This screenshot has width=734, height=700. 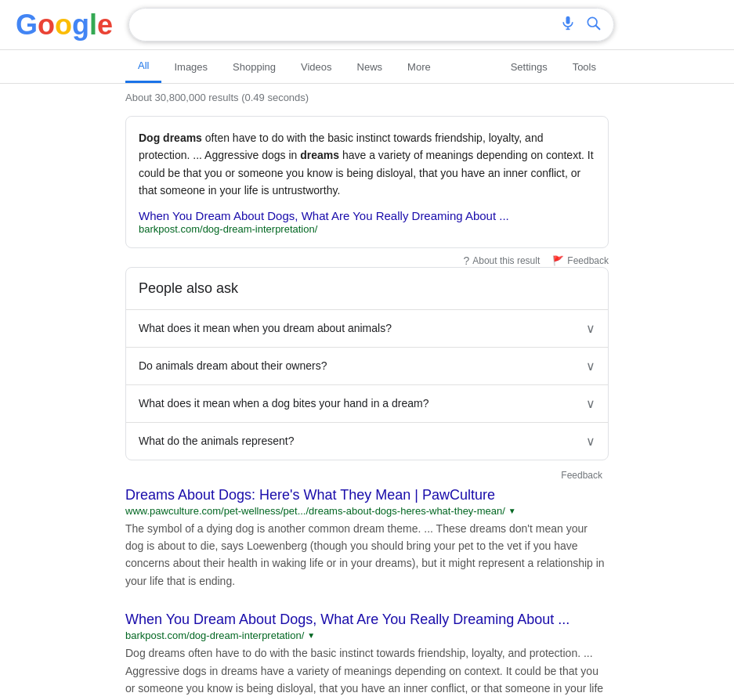 I want to click on paa-item-2: What does it mean when a dog bites your …, so click(x=367, y=404).